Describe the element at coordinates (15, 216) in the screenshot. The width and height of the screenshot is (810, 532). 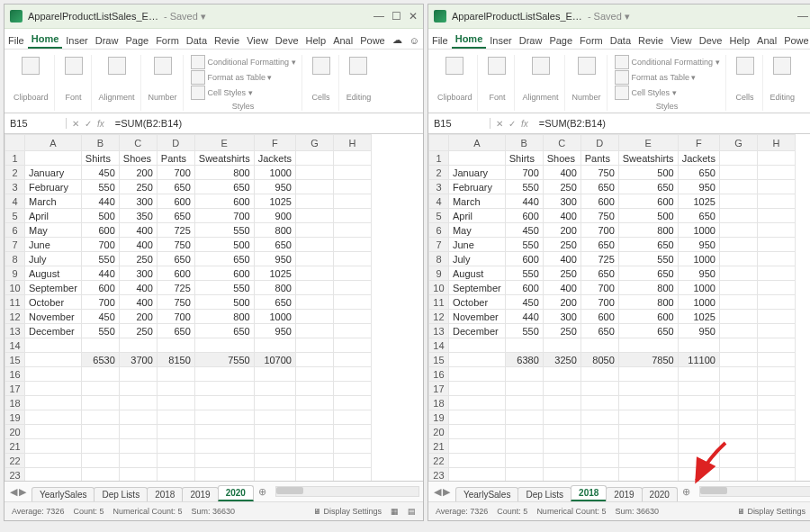
I see `row-header: 5` at that location.